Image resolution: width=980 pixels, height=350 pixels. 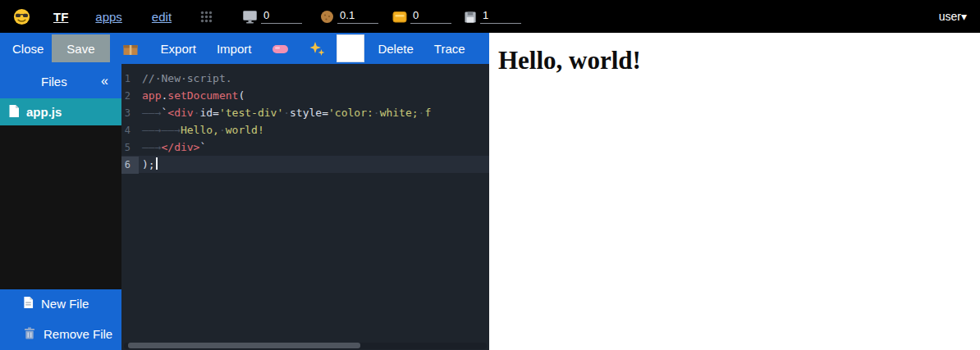 What do you see at coordinates (396, 49) in the screenshot?
I see `delete-button: Delete` at bounding box center [396, 49].